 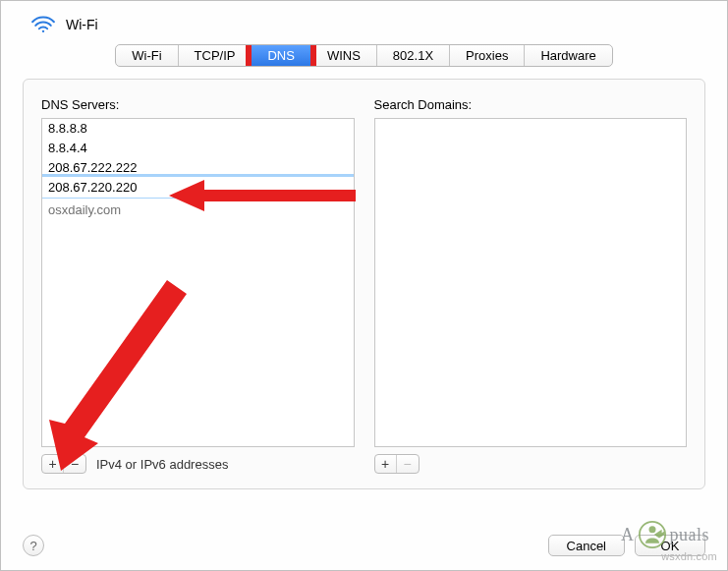 What do you see at coordinates (198, 129) in the screenshot?
I see `list-item: 8.8.8.8` at bounding box center [198, 129].